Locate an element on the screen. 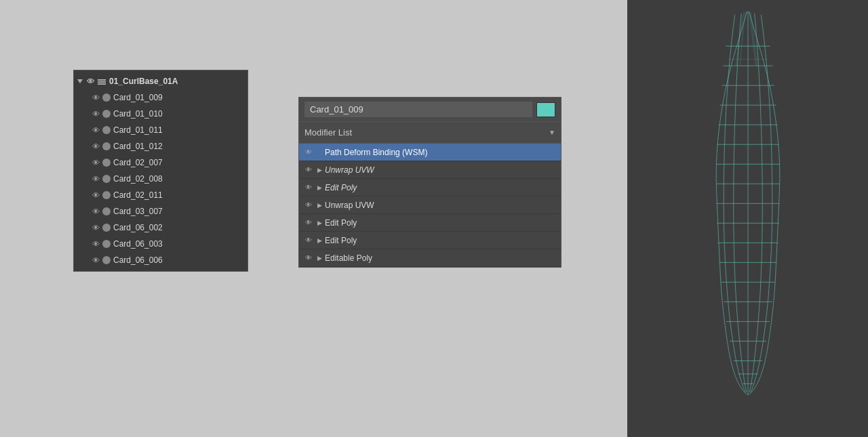 The height and width of the screenshot is (437, 868). visibility-icon: 👁 is located at coordinates (90, 81).